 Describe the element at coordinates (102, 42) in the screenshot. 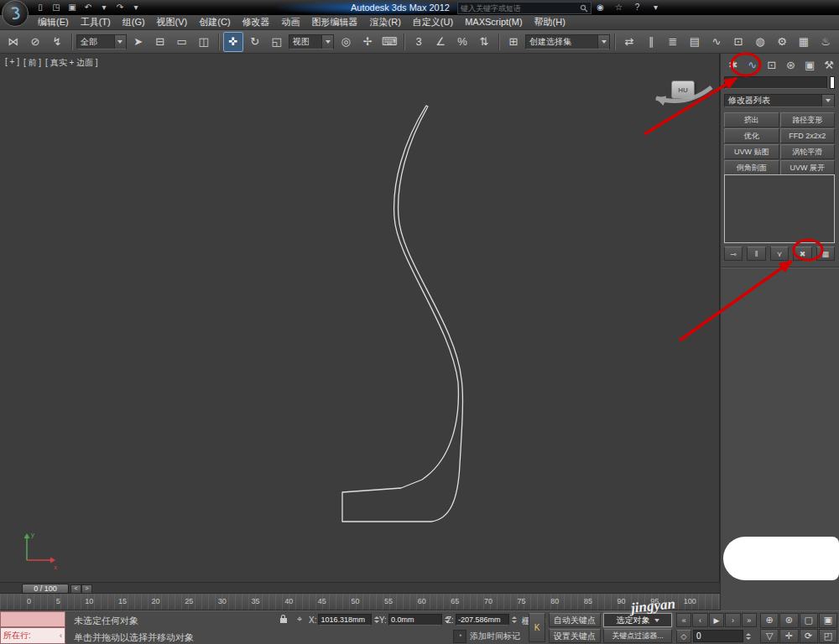

I see `selection-filter-dropdown: 全部` at that location.